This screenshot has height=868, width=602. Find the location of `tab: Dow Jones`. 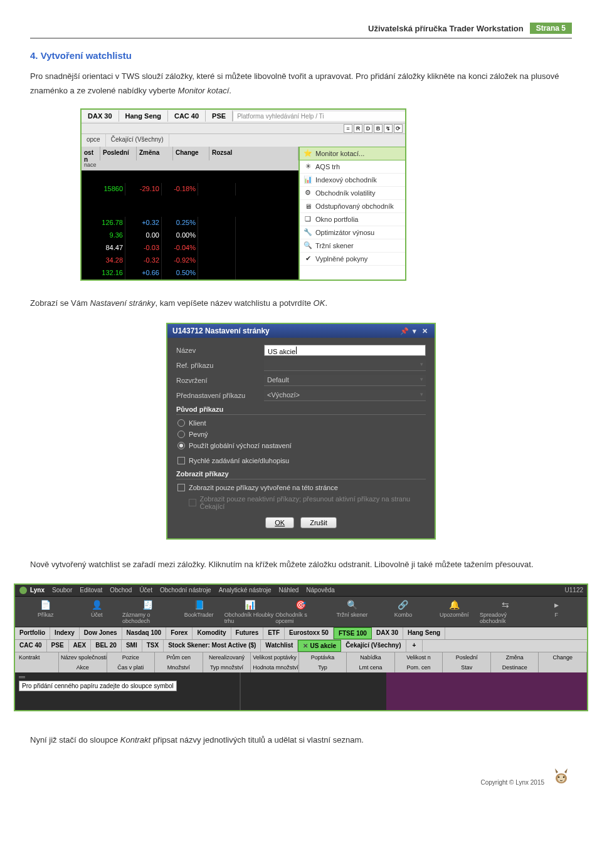

tab: Dow Jones is located at coordinates (101, 633).